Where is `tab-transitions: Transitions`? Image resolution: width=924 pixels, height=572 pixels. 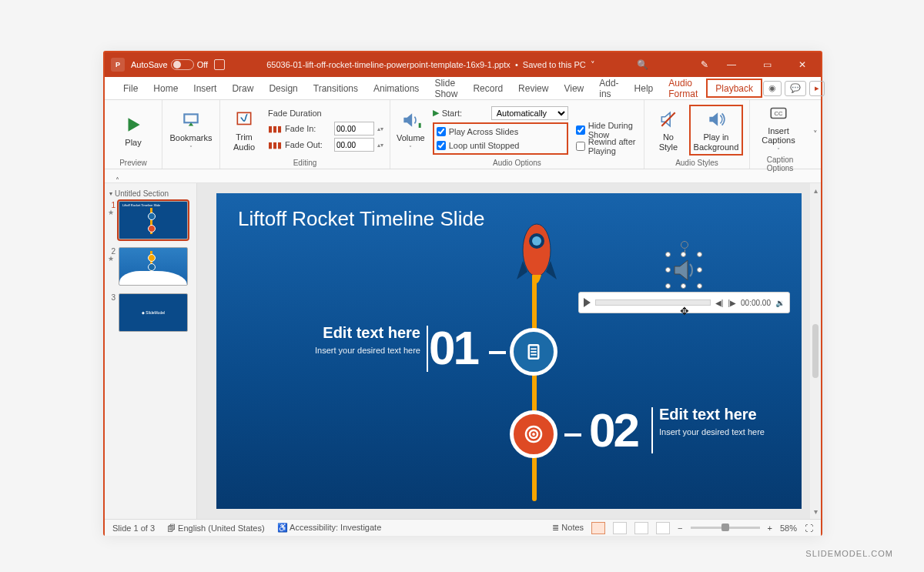
tab-transitions: Transitions is located at coordinates (336, 88).